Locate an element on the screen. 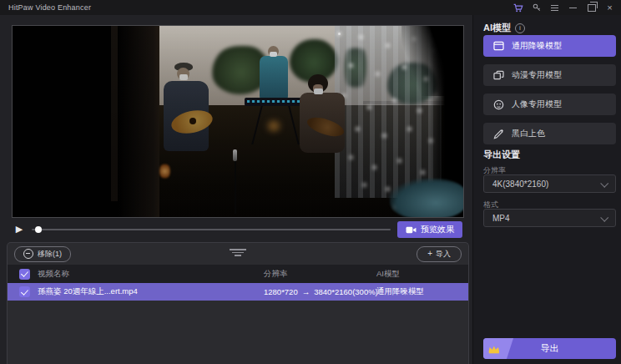 This screenshot has height=364, width=621. format-select: MP4 is located at coordinates (549, 218).